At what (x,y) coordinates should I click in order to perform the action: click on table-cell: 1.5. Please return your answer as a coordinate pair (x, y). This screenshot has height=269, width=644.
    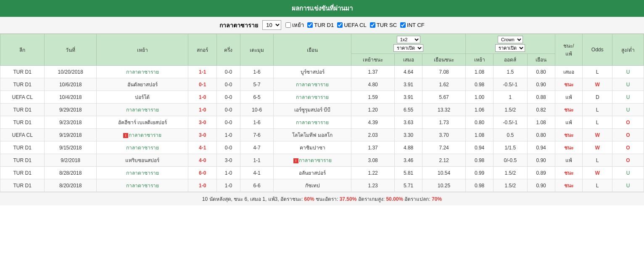
    Looking at the image, I should click on (510, 72).